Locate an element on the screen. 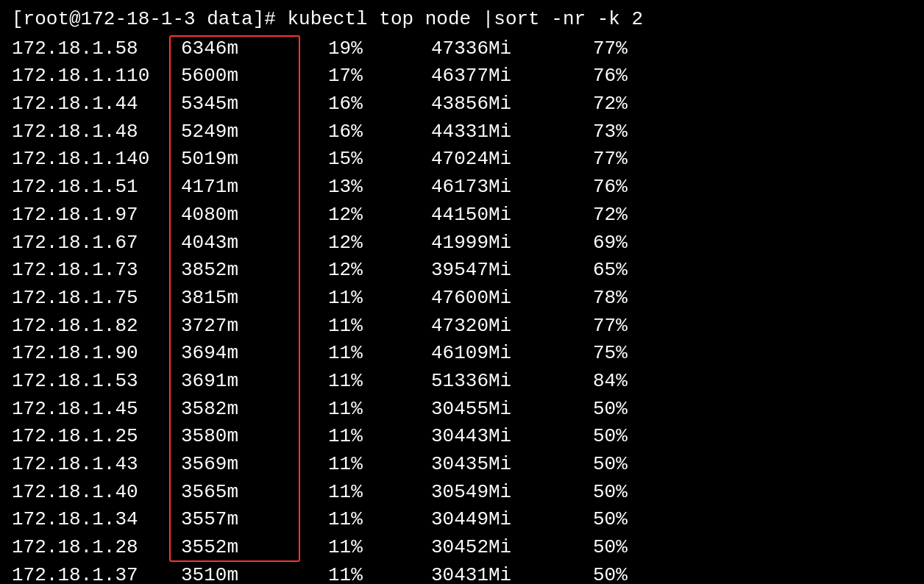 This screenshot has width=924, height=584. col-cpu: 3565m is located at coordinates (244, 493).